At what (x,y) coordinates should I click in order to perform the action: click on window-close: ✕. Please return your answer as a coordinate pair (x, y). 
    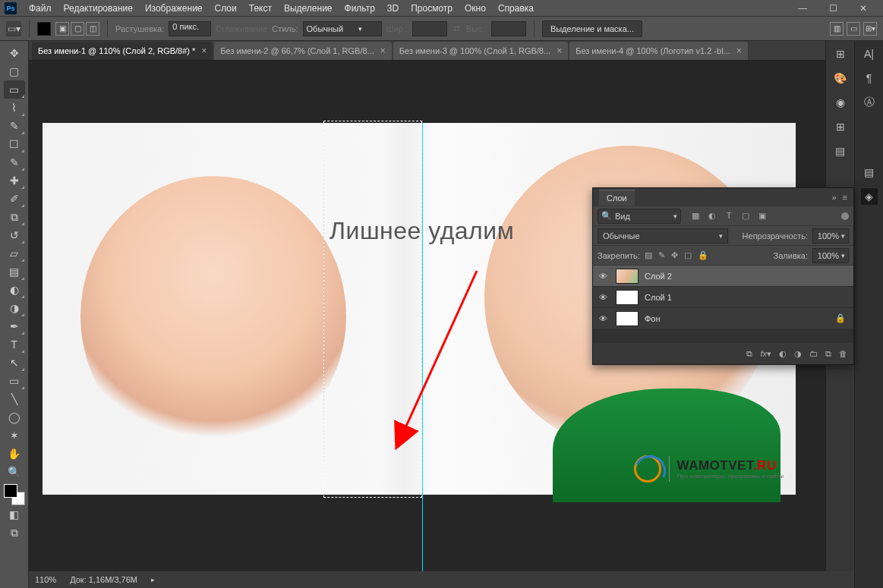
    Looking at the image, I should click on (863, 8).